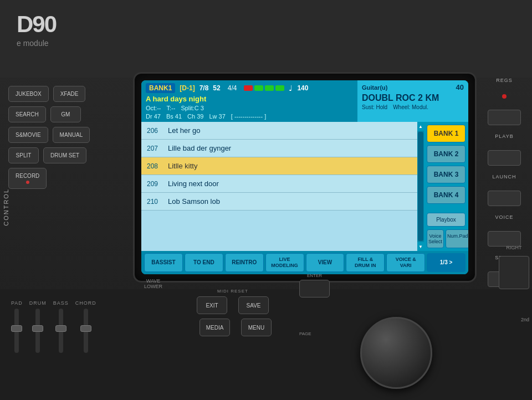 This screenshot has width=532, height=400. Describe the element at coordinates (413, 98) in the screenshot. I see `voice-name: DOUBL ROC 2 KM` at that location.